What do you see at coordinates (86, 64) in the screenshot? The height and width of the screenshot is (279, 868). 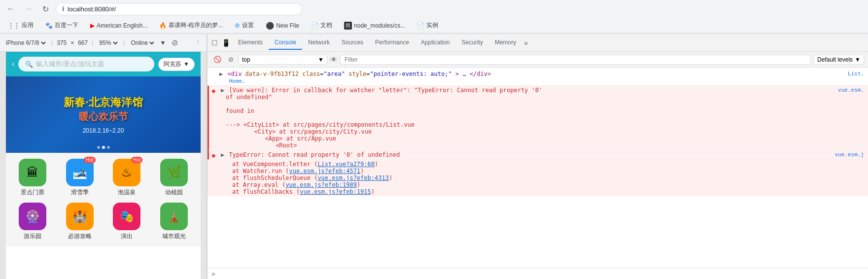 I see `search-box: 🔍 输入城市/景点/游玩主题` at bounding box center [86, 64].